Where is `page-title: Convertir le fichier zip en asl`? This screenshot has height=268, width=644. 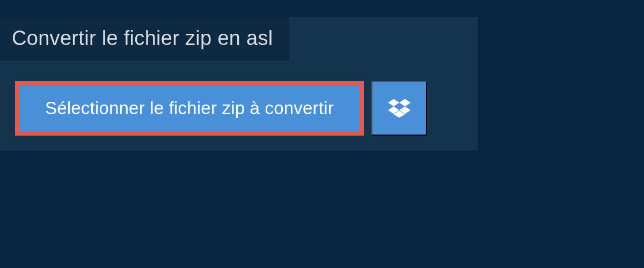
page-title: Convertir le fichier zip en asl is located at coordinates (143, 39).